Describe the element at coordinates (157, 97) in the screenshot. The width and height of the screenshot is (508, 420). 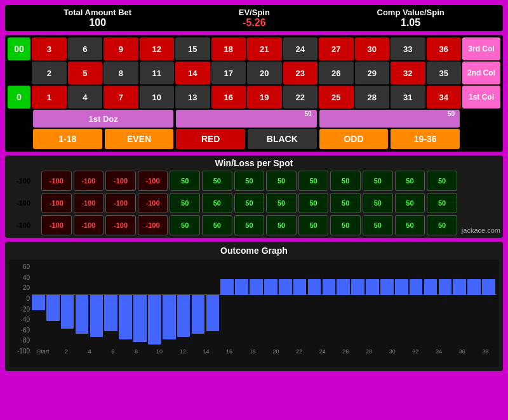
I see `num-cell-10: 10` at that location.